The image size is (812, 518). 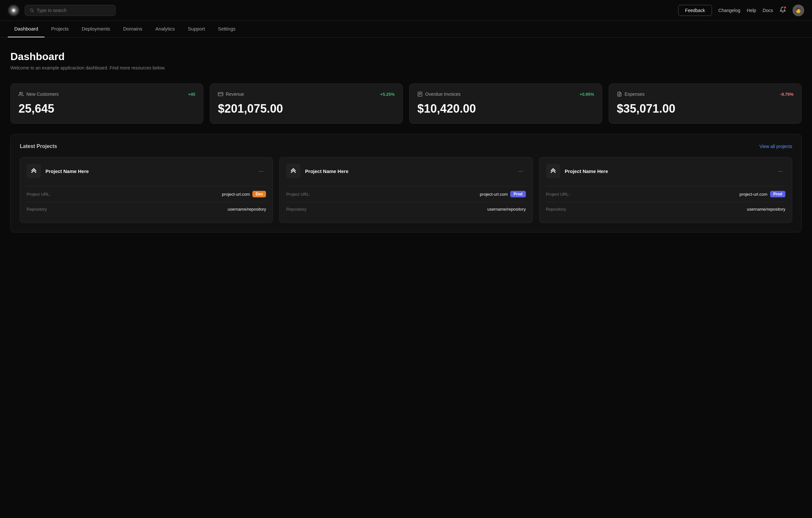 What do you see at coordinates (387, 94) in the screenshot?
I see `stat-change: +5.25%` at bounding box center [387, 94].